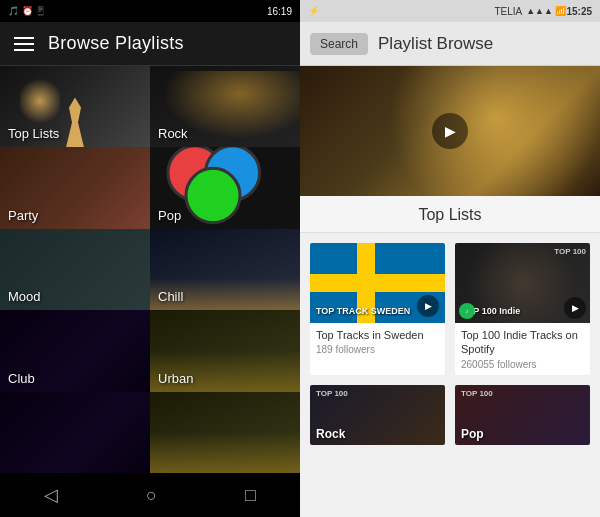 Image resolution: width=600 pixels, height=517 pixels. What do you see at coordinates (450, 420) in the screenshot?
I see `bottom-cards: TOP 100 Rock TOP 100 Pop` at bounding box center [450, 420].